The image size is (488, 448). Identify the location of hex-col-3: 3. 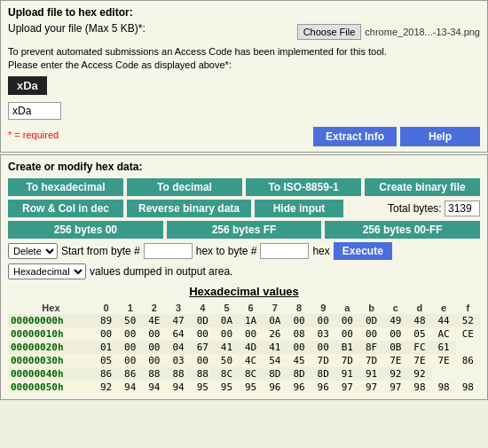
(177, 308).